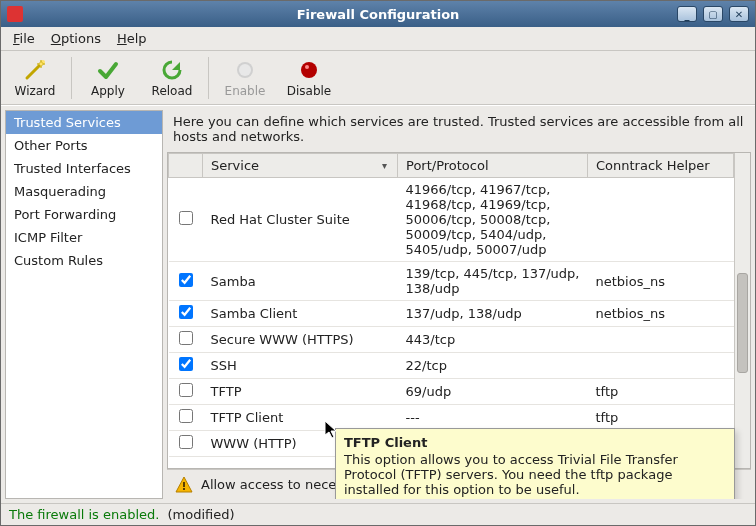 This screenshot has width=756, height=526. What do you see at coordinates (300, 366) in the screenshot?
I see `service-name: SSH` at bounding box center [300, 366].